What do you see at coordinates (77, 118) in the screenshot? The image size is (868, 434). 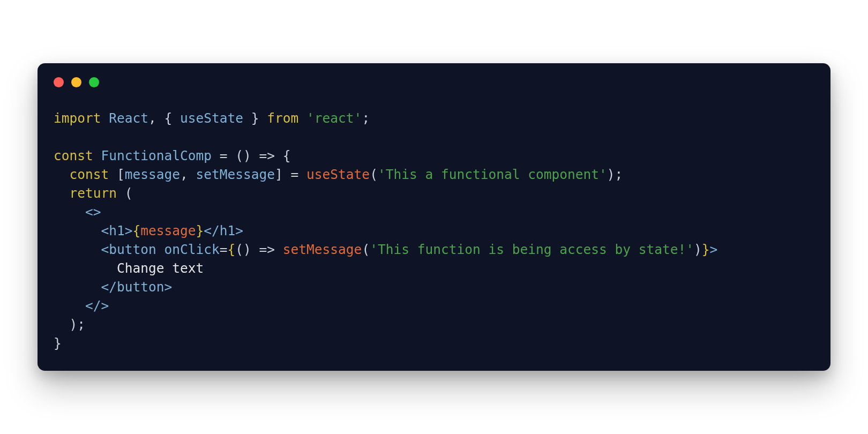 I see `keyword-import: import` at bounding box center [77, 118].